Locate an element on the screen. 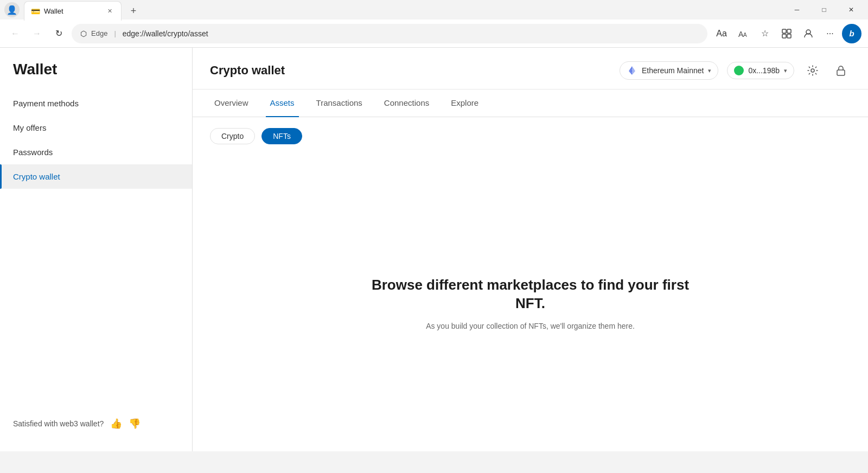  profile-icon: 👤 is located at coordinates (12, 10).